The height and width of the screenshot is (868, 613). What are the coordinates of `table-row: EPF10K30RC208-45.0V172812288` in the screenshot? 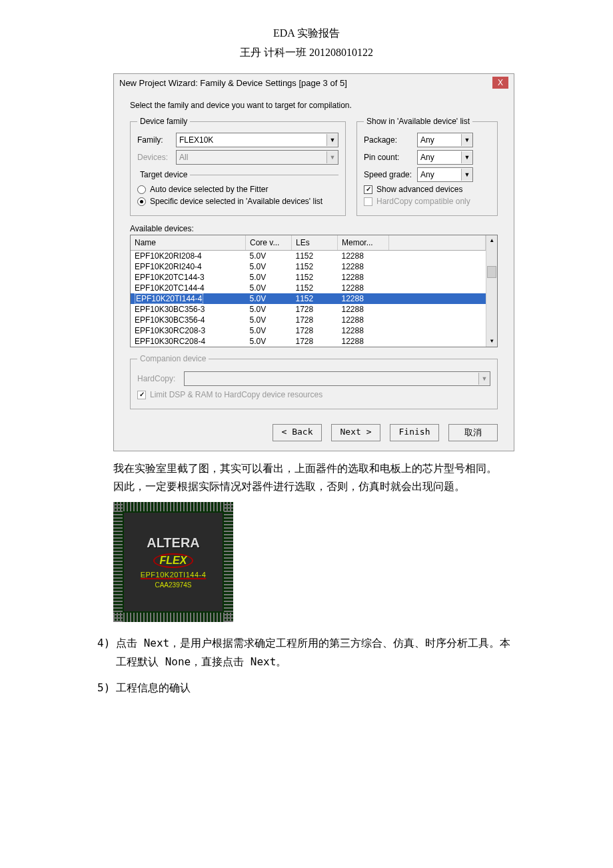 It's located at (308, 341).